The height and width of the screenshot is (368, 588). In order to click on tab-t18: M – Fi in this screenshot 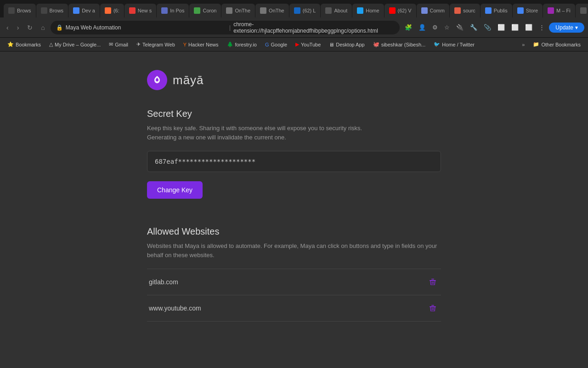, I will do `click(559, 11)`.